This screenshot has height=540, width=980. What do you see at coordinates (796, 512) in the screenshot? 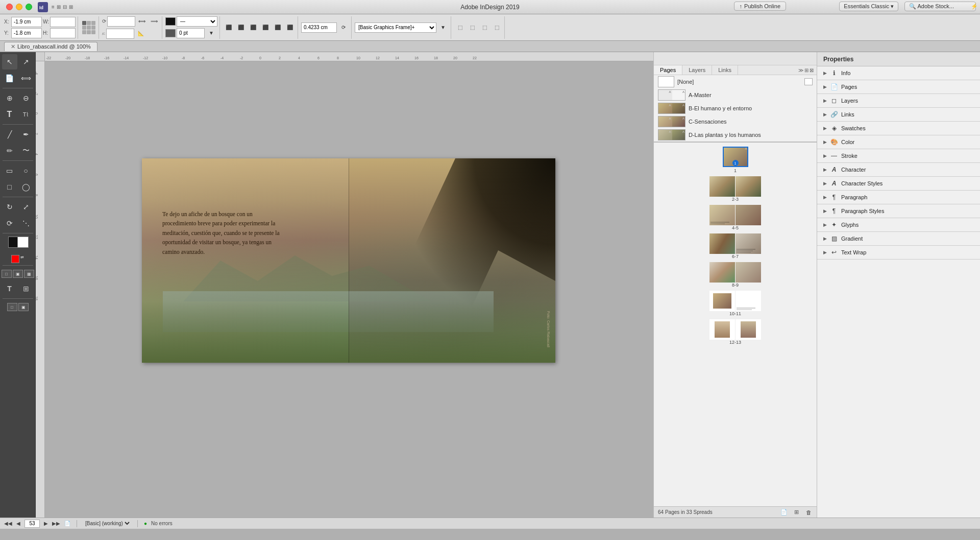
I see `duplicate-spread-button: ⊞` at bounding box center [796, 512].